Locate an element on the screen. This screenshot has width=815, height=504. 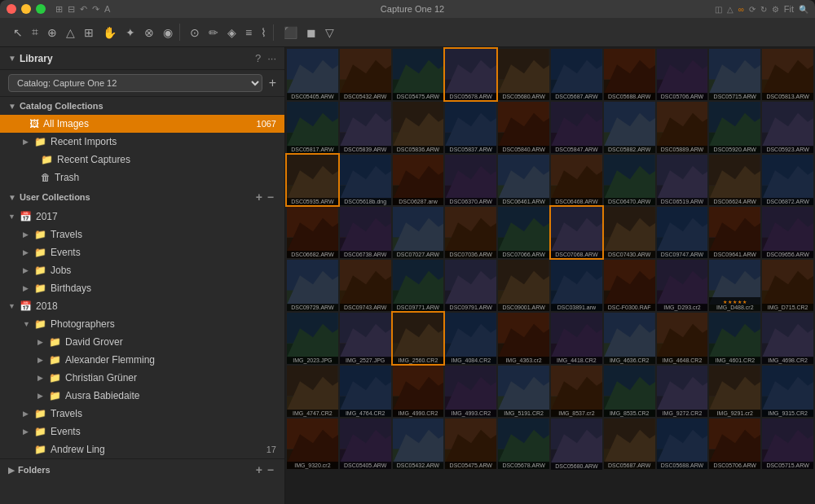
photo-thumbnail: DSC06370.ARW is located at coordinates (471, 181).